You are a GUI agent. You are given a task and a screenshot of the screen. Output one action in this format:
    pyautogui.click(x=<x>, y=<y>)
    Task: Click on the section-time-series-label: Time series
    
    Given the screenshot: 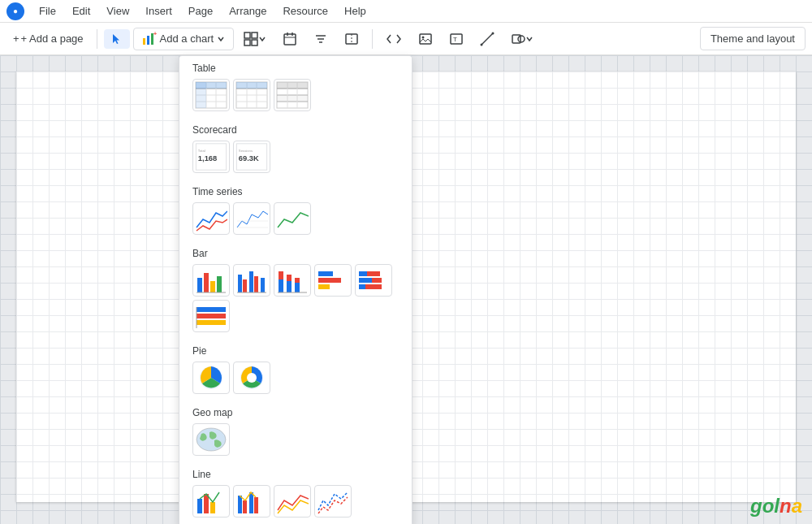 What is the action you would take?
    pyautogui.click(x=296, y=192)
    